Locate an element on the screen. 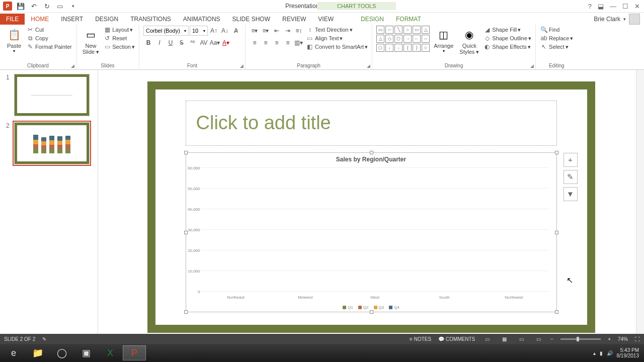  tab-chart-design: DESIGN is located at coordinates (372, 19).